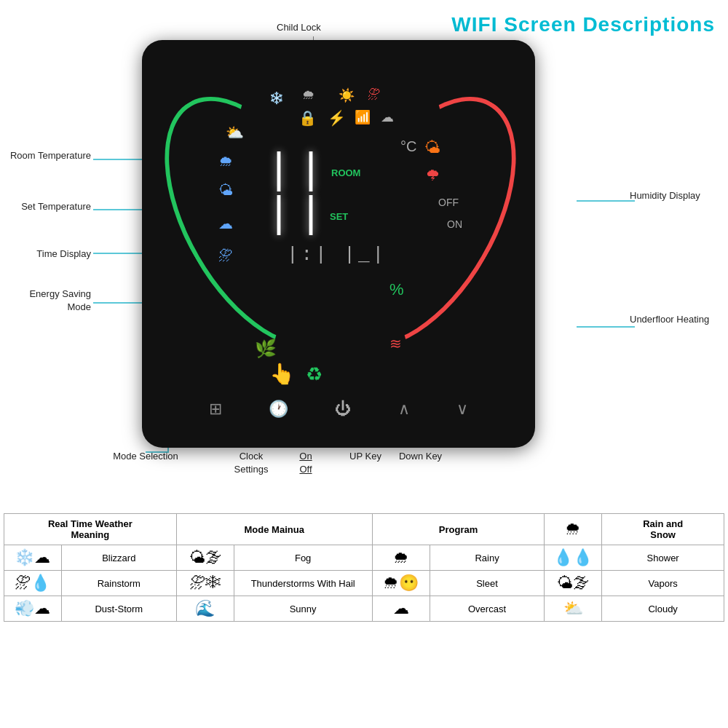  I want to click on room-temperature-label: Room Temperature, so click(47, 156).